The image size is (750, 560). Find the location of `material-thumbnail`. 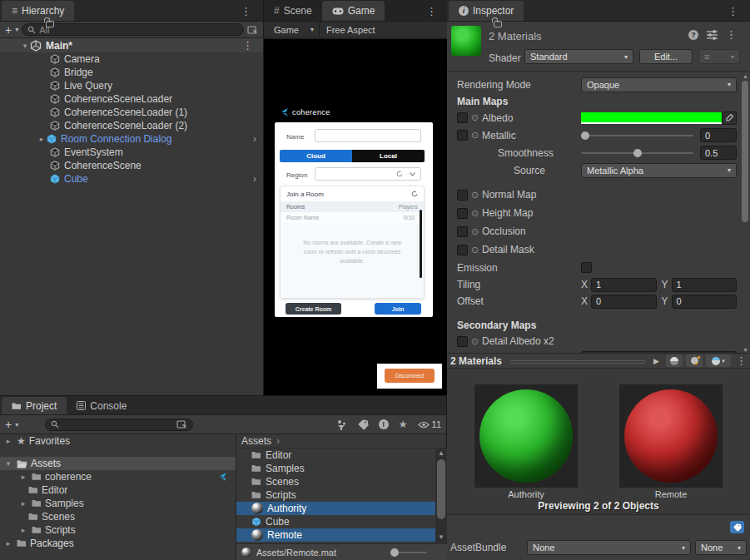

material-thumbnail is located at coordinates (466, 41).